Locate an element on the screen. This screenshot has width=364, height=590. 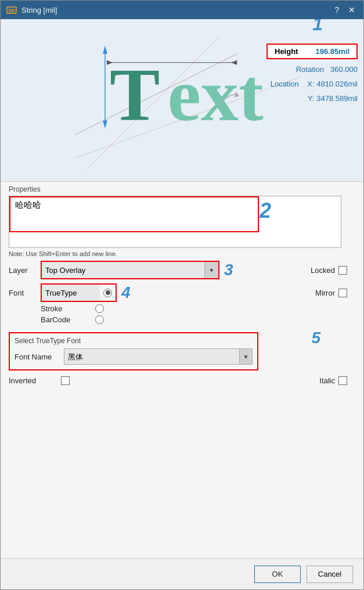
title-bar-left: Str String [mil] is located at coordinates (31, 10).